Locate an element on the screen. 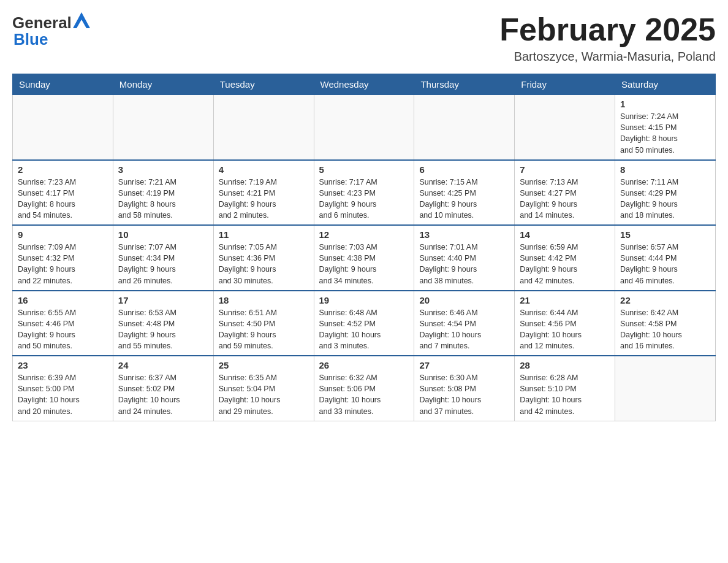 This screenshot has width=728, height=563. day-info: Sunrise: 6:46 AMSunset: 4:54 PMDaylight:… is located at coordinates (464, 330).